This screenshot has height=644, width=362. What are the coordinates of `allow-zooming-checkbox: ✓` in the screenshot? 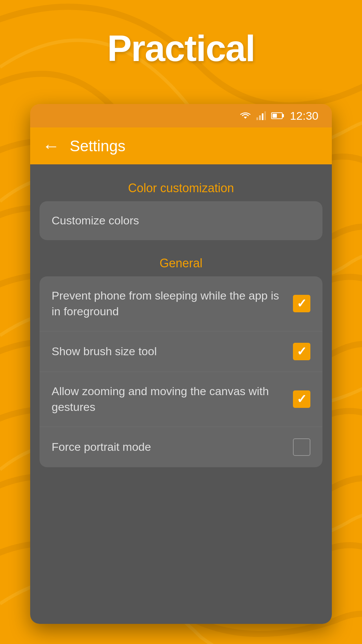 It's located at (302, 399).